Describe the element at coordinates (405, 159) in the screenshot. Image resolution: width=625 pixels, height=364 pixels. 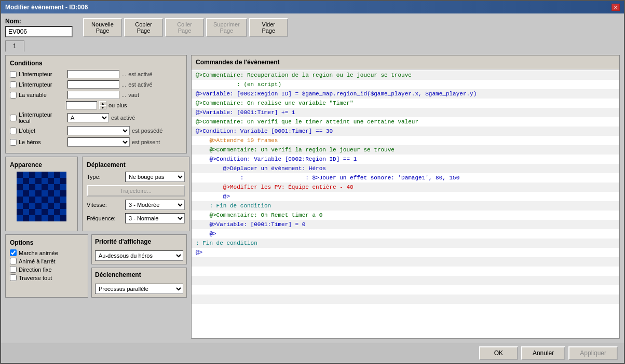
I see `command-line: @>Condition: Variable [0002:Region ID] =…` at that location.